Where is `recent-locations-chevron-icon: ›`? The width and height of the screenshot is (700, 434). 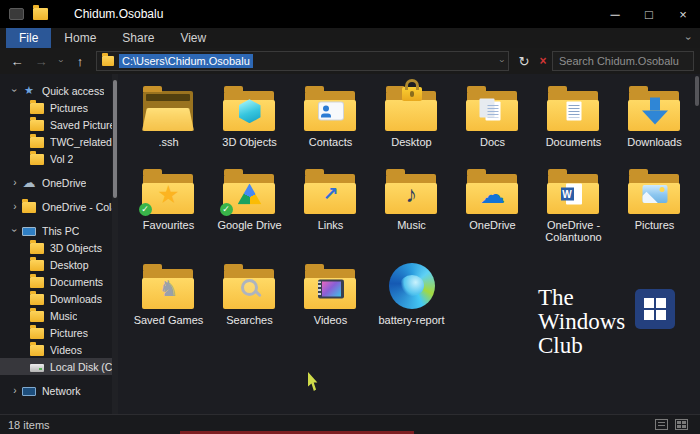
recent-locations-chevron-icon: › is located at coordinates (60, 61).